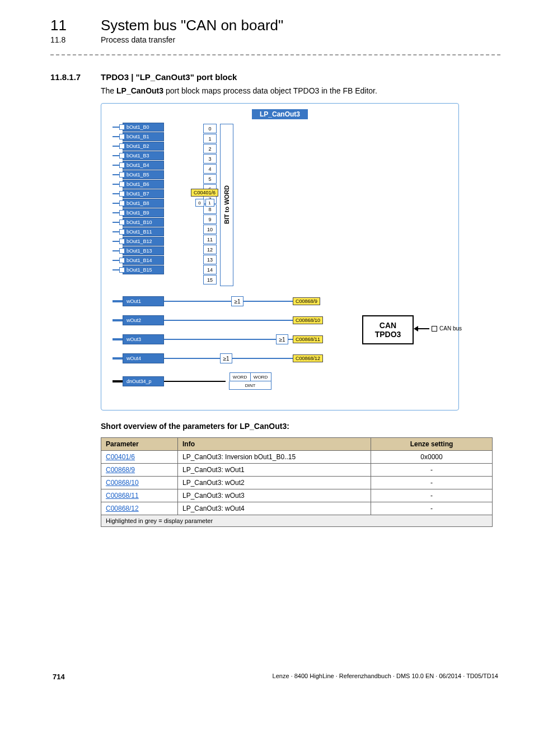  I want to click on table-row: C00868/12LP_CanOut3: wOut4-, so click(297, 508).